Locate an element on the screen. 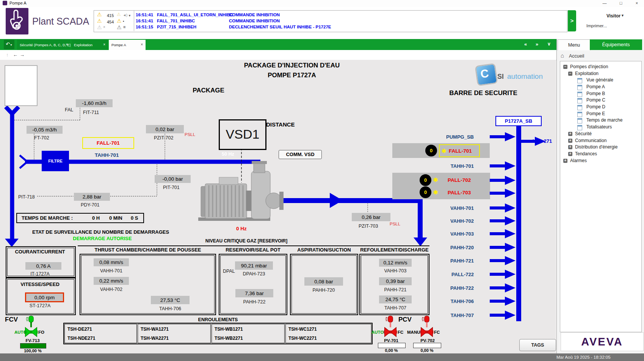 Image resolution: width=644 pixels, height=361 pixels. ack-list-icon: ≡ is located at coordinates (124, 27).